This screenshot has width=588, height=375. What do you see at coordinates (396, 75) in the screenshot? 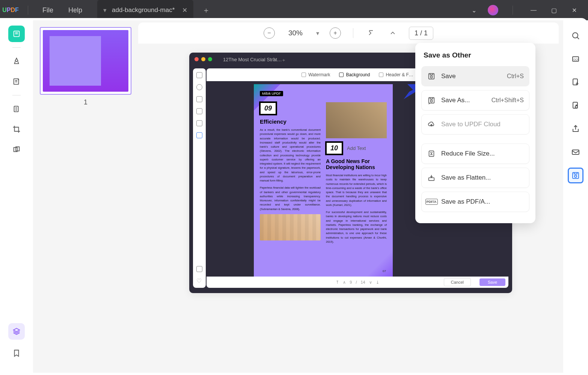
I see `tab-header-footer: Header & F…` at bounding box center [396, 75].